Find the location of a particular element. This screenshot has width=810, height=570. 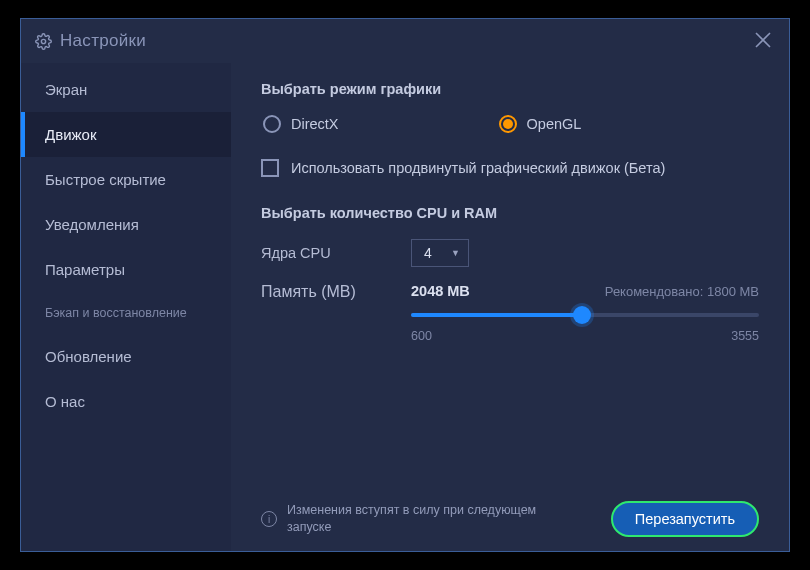

sidebar-item-about: О нас is located at coordinates (126, 402).